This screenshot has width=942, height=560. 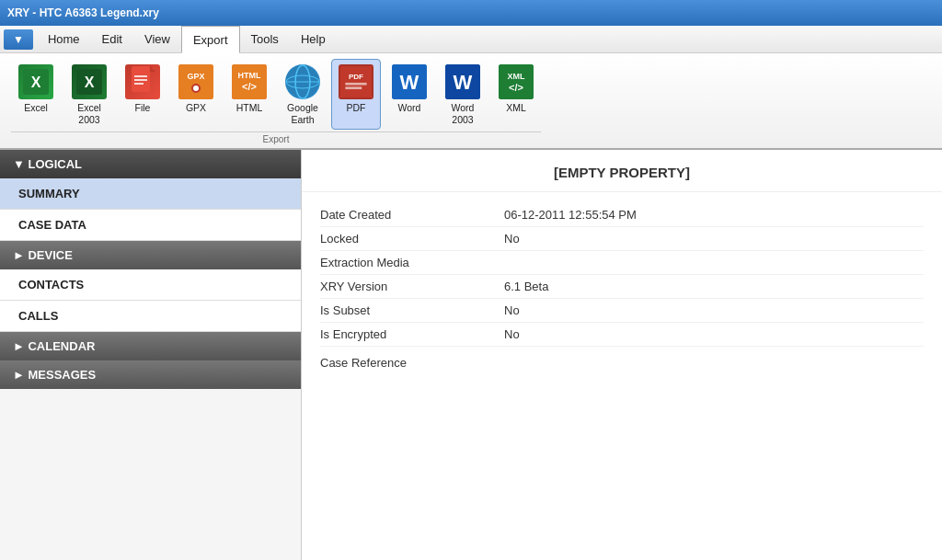 I want to click on sidebar-item-summary: SUMMARY, so click(x=151, y=194).